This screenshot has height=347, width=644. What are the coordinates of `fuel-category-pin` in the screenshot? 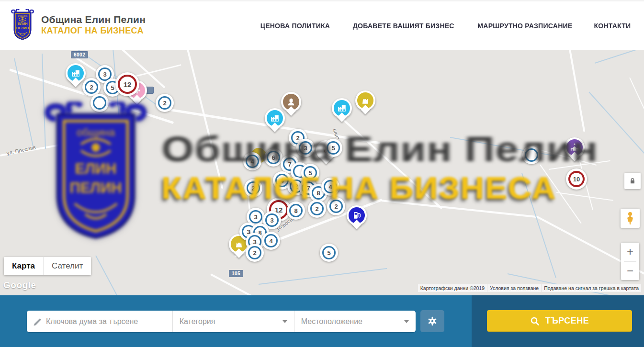 It's located at (357, 215).